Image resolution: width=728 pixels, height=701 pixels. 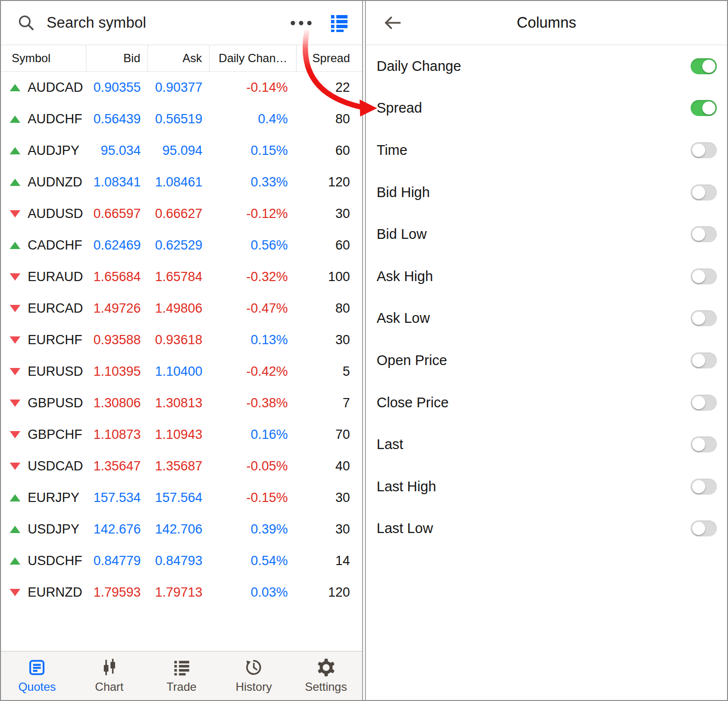 I want to click on quote-row-audcad: AUDCAD0.903550.90377-0.14%22, so click(x=182, y=87).